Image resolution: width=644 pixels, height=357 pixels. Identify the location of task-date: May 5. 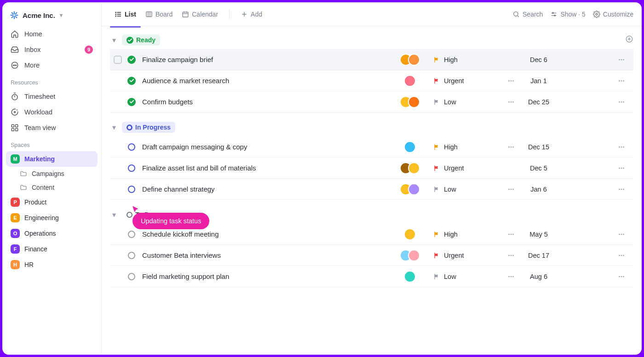
(539, 234).